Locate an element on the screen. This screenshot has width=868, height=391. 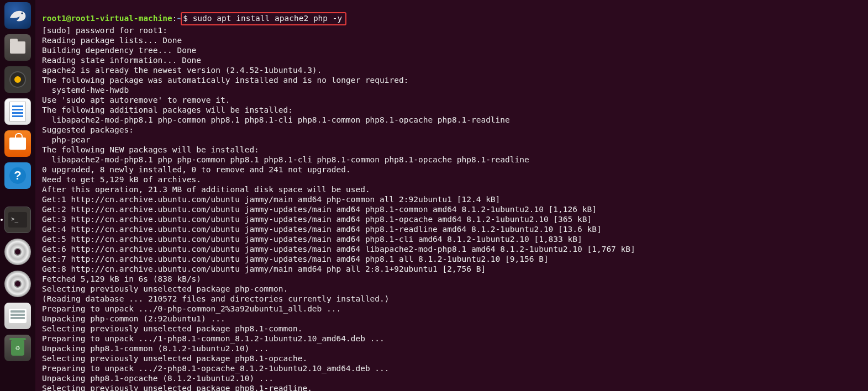
terminal-output-line: The following NEW packages will be insta… is located at coordinates (453, 150).